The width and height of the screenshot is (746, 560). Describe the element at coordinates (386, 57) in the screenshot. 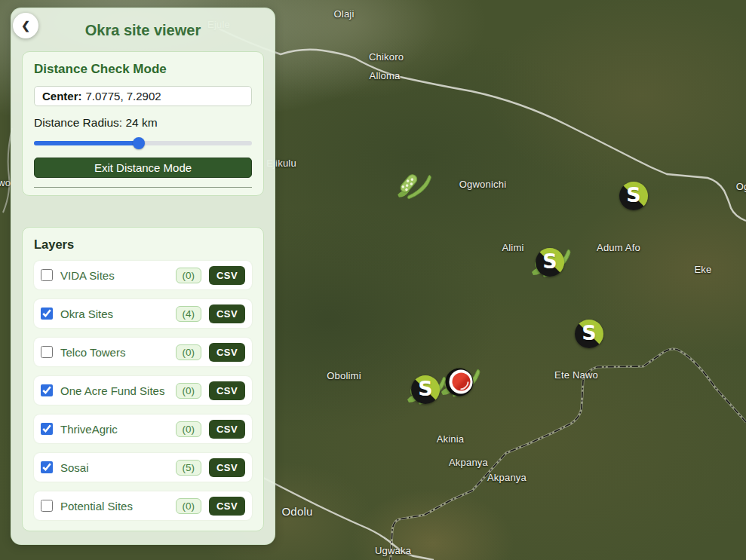

I see `map-place-label: Chikoro` at that location.